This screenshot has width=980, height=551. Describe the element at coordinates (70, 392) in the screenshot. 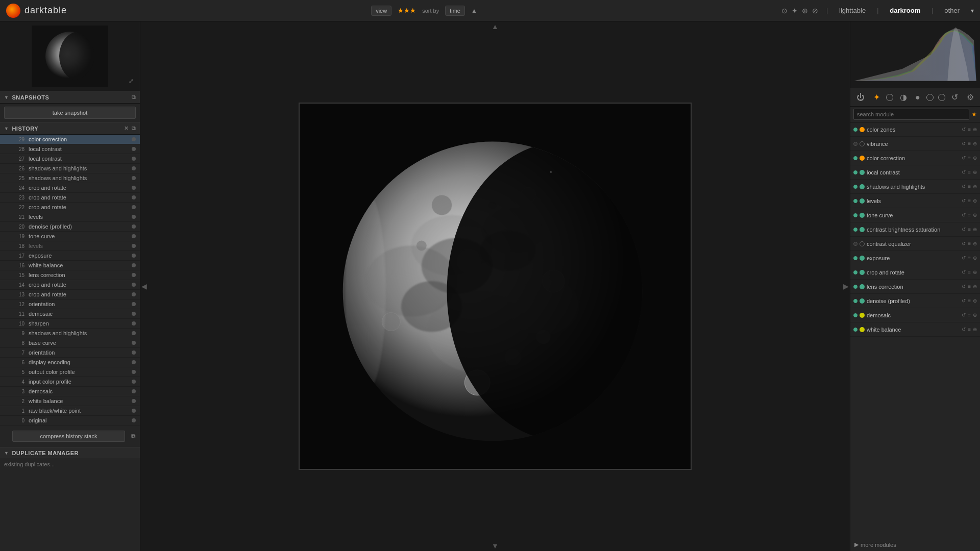

I see `history-item: 3demosaic` at that location.